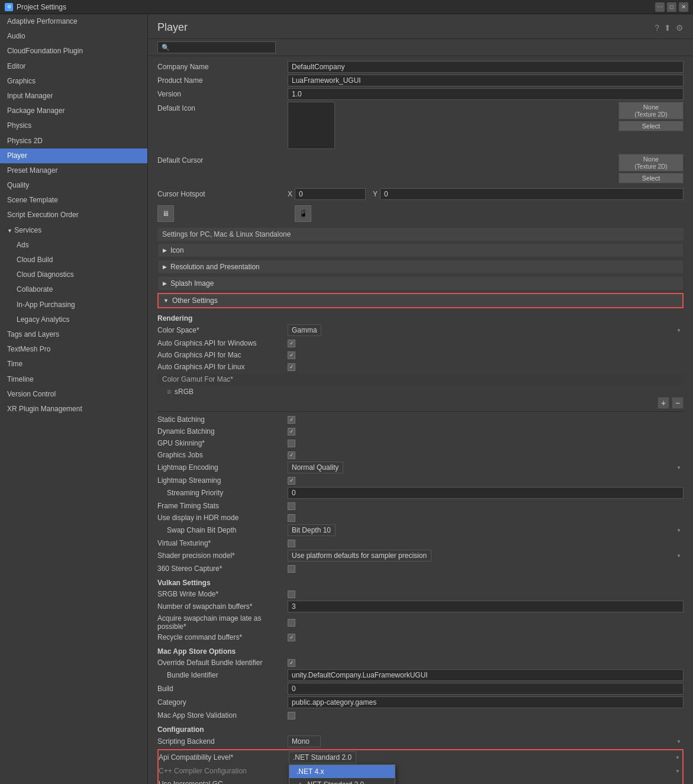 Image resolution: width=693 pixels, height=784 pixels. What do you see at coordinates (485, 80) in the screenshot?
I see `product-name-input` at bounding box center [485, 80].